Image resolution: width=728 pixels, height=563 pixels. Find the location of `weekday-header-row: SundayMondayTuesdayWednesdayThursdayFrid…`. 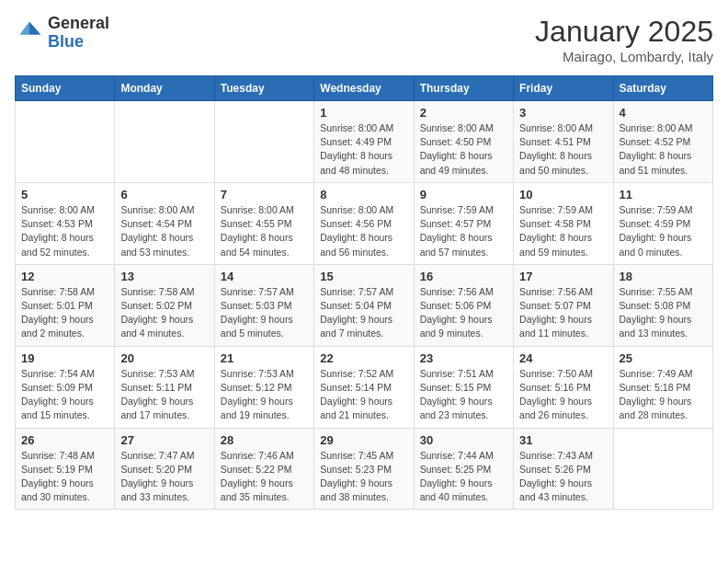

weekday-header-row: SundayMondayTuesdayWednesdayThursdayFrid… is located at coordinates (364, 88).